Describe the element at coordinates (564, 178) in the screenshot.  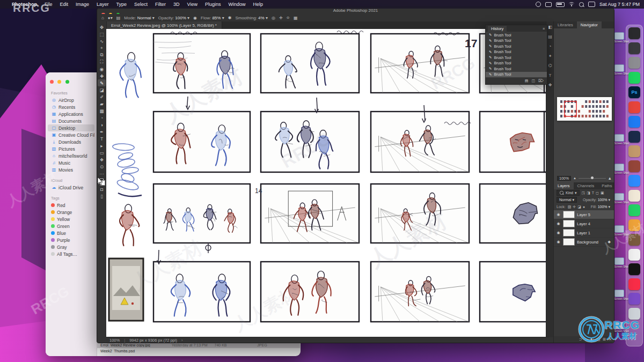
I see `navigator-zoom-value: 100%` at that location.